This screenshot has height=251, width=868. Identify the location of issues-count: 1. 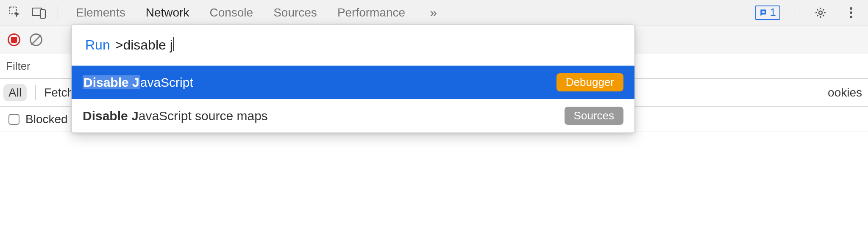
(773, 13).